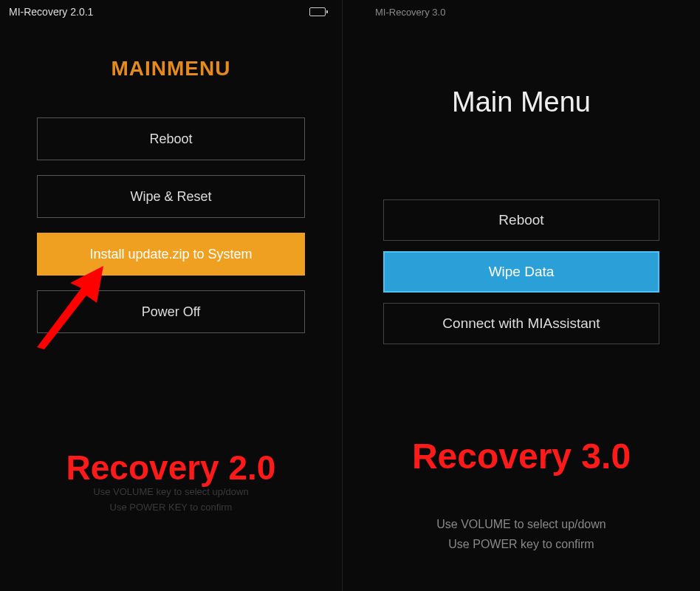 Image resolution: width=700 pixels, height=591 pixels. What do you see at coordinates (171, 254) in the screenshot?
I see `install-update-button: Install update.zip to System` at bounding box center [171, 254].